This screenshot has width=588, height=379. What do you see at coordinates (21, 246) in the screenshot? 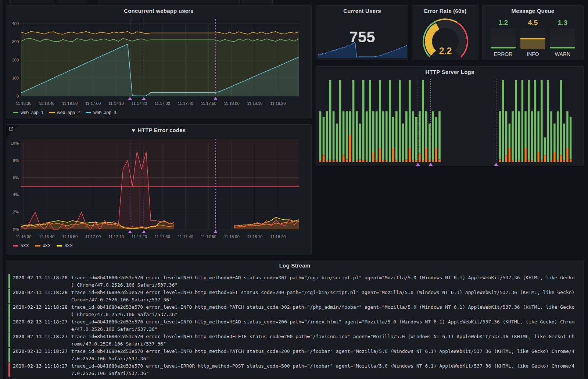
I see `legend-item-5XX: 5XX` at bounding box center [21, 246].